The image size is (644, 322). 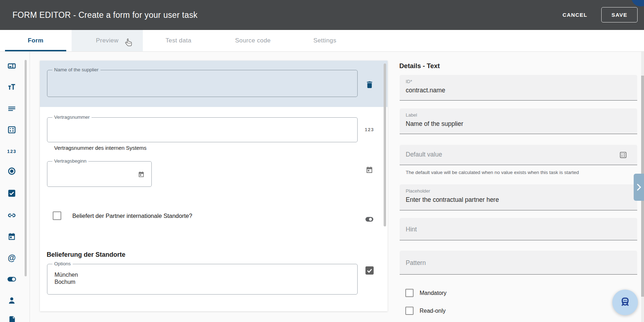 What do you see at coordinates (369, 130) in the screenshot?
I see `number-type-icon: 123` at bounding box center [369, 130].